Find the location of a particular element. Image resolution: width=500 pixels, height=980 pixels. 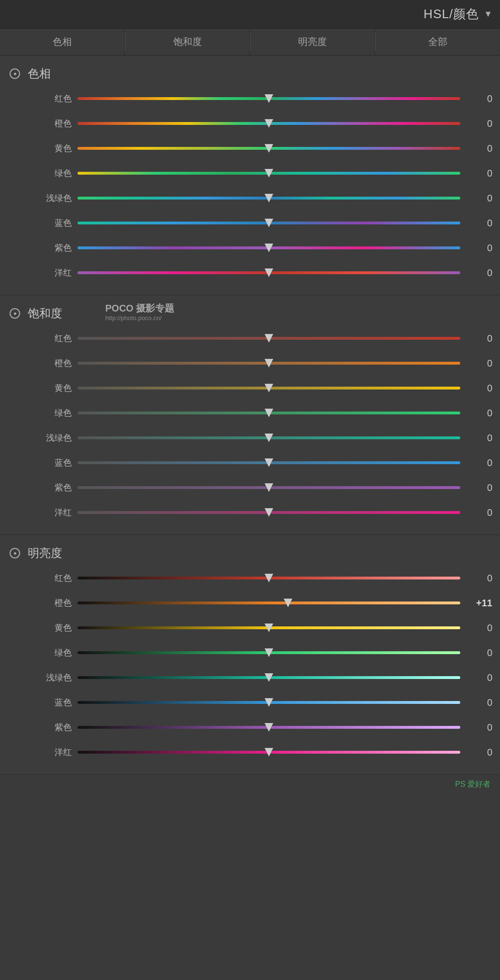

lum-blue-track is located at coordinates (269, 702).